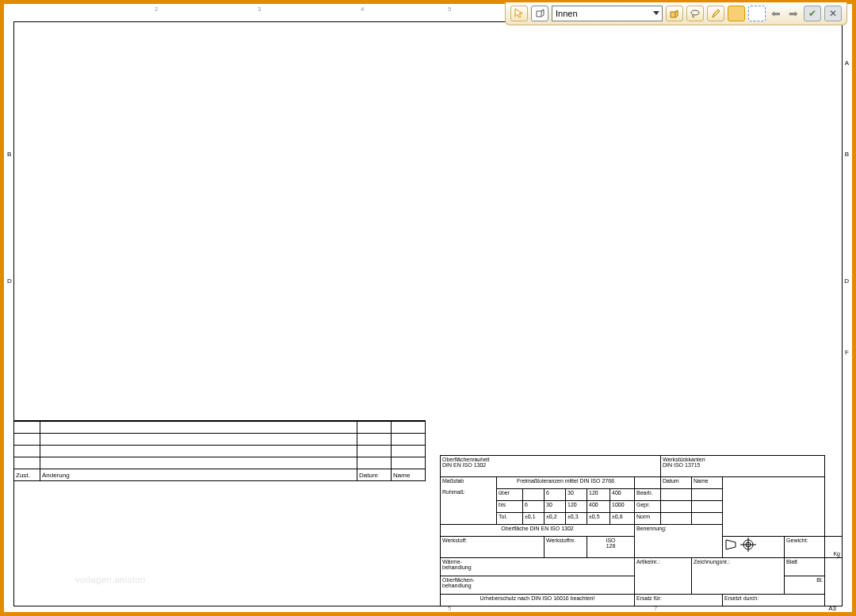  What do you see at coordinates (623, 495) in the screenshot?
I see `tb-c: 400` at bounding box center [623, 495].